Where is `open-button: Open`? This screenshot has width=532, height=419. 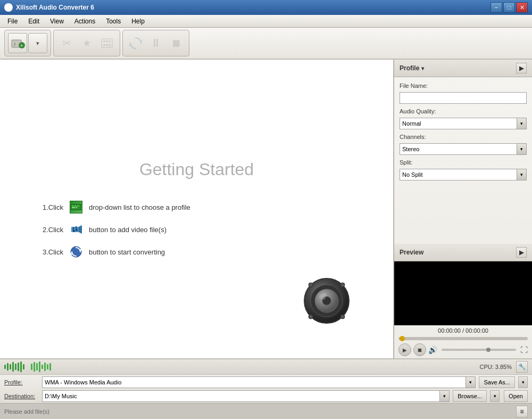 open-button: Open is located at coordinates (516, 396).